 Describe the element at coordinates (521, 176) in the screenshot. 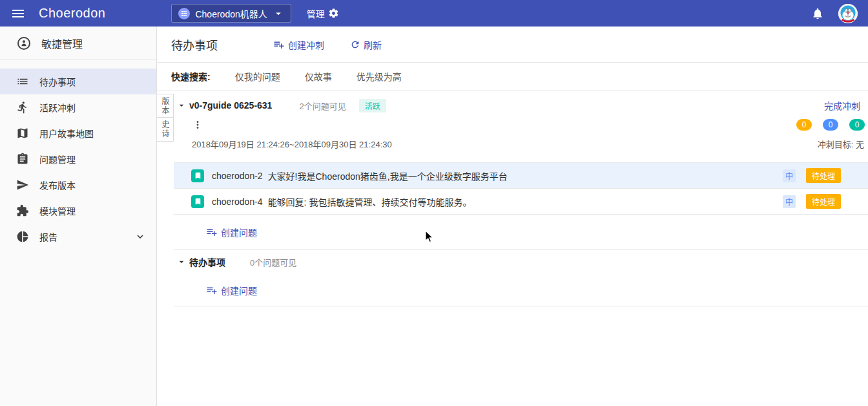

I see `issue-row: choerodon-2 大家好!我是Choerodon猪齿鱼,我是一个企业级数字…` at that location.